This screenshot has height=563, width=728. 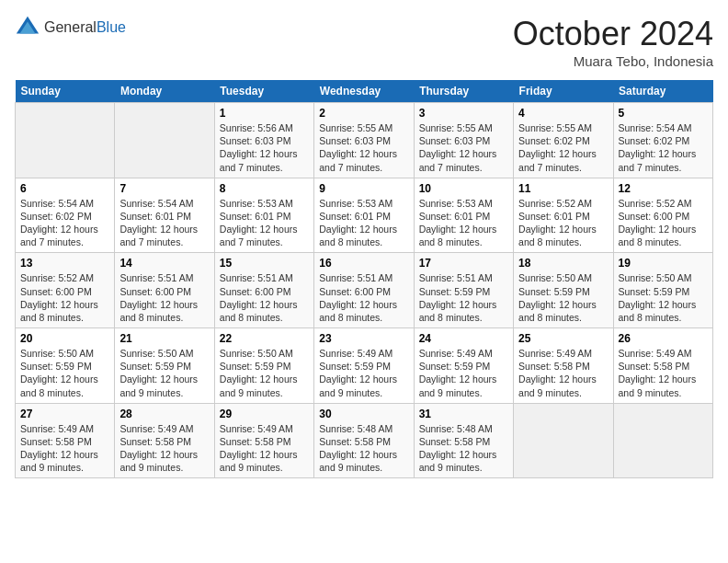 What do you see at coordinates (463, 215) in the screenshot?
I see `calendar-cell: 10Sunrise: 5:53 AM Sunset: 6:01 PM Dayli…` at bounding box center [463, 215].